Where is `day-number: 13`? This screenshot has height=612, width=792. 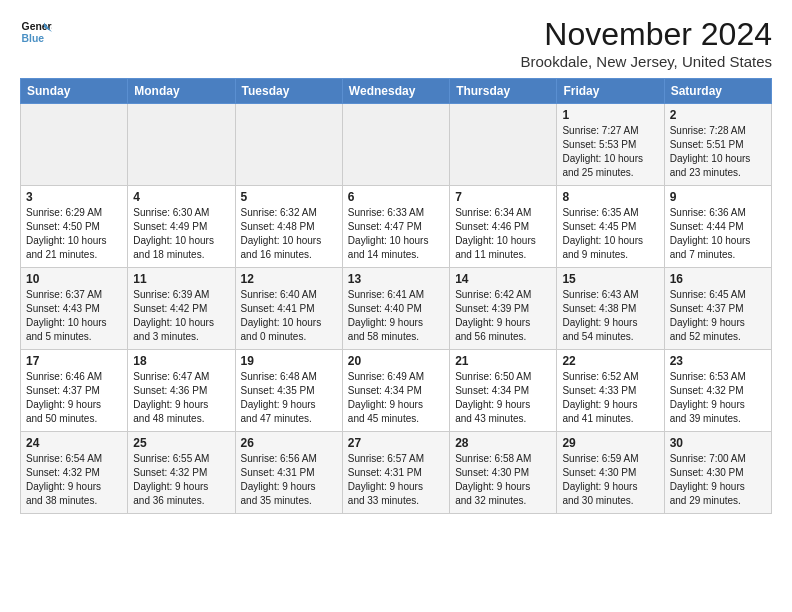 day-number: 13 is located at coordinates (396, 279).